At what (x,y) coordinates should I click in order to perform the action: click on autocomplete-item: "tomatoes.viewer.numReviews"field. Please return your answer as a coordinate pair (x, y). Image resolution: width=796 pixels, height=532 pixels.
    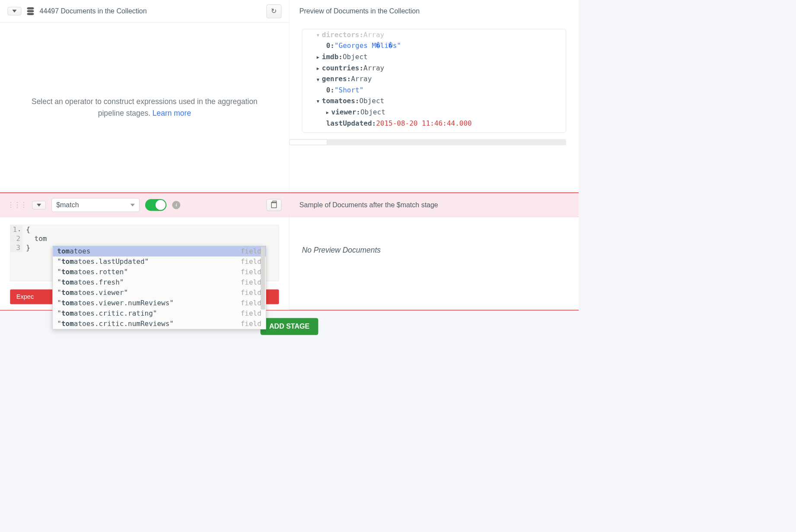
    Looking at the image, I should click on (159, 303).